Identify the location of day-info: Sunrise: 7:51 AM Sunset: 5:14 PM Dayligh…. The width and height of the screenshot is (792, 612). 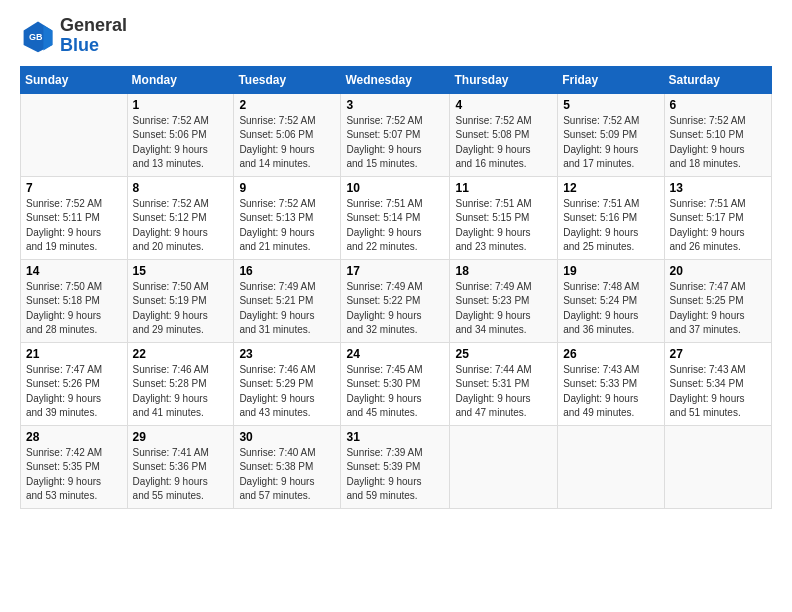
(395, 226).